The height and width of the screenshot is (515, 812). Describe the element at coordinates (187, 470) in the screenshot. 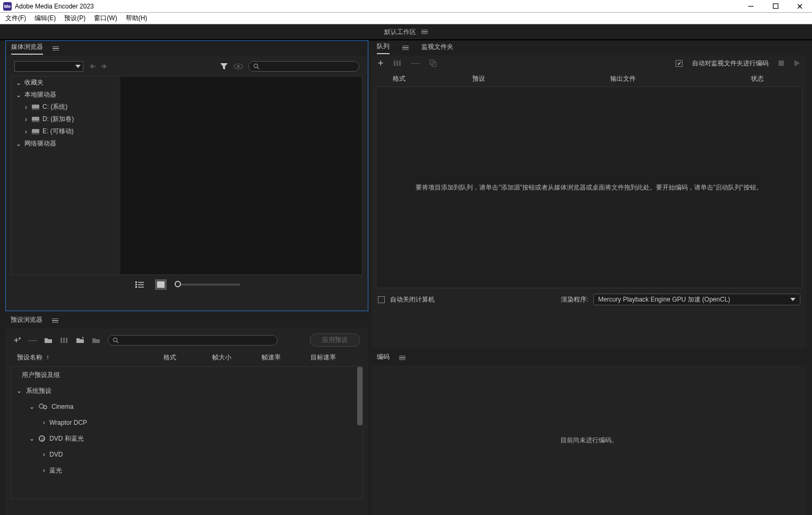

I see `row-bluray: › 蓝光` at that location.